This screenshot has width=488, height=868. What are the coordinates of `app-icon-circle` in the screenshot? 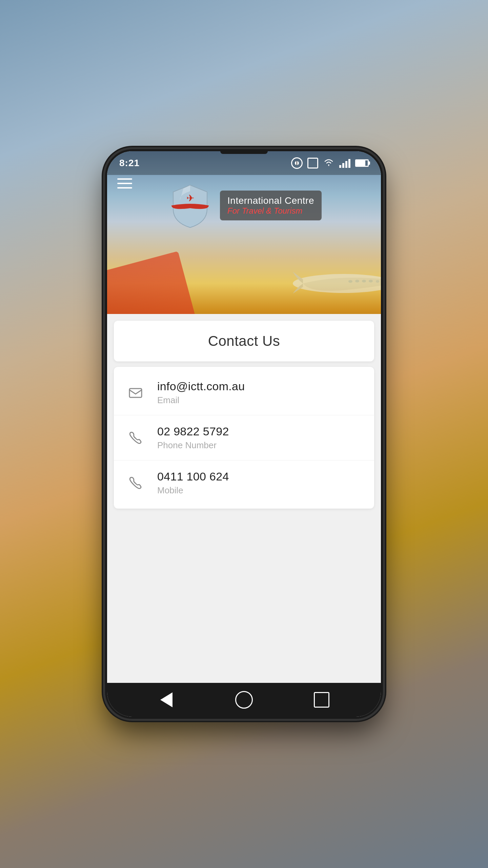 It's located at (297, 163).